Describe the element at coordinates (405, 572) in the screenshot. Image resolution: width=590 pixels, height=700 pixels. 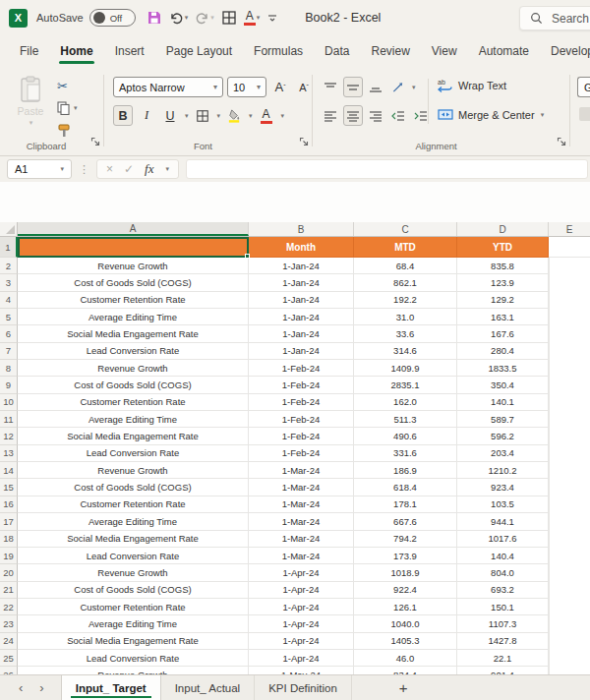
I see `cell-mtd: 1018.9` at that location.